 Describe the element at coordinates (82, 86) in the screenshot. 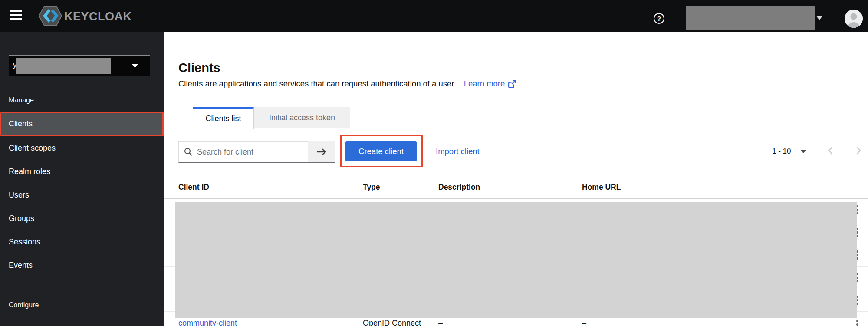

I see `sidebar-divider` at that location.